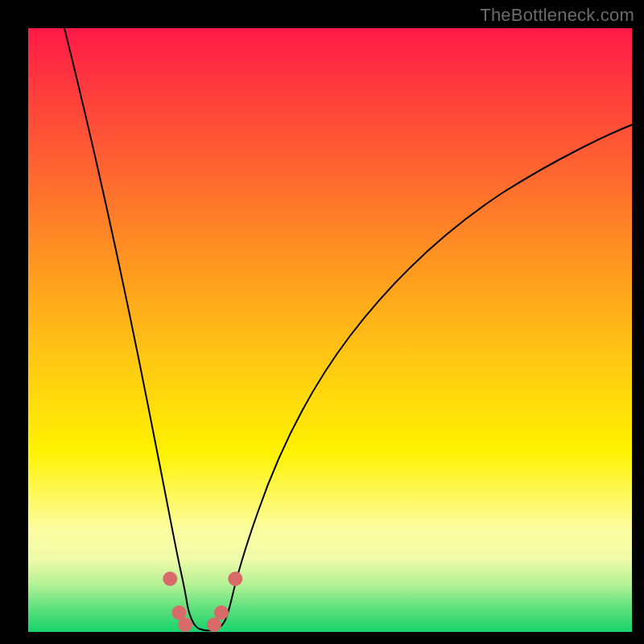 The width and height of the screenshot is (644, 644). I want to click on watermark-text: TheBottleneck.com, so click(557, 15).